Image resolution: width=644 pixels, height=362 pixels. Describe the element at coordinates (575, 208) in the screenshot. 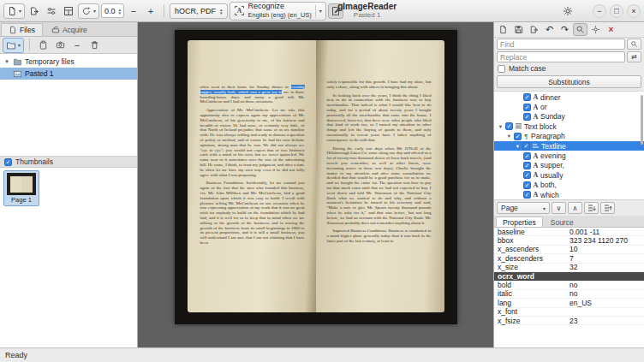

I see `navigate-previous-button: ∧` at that location.